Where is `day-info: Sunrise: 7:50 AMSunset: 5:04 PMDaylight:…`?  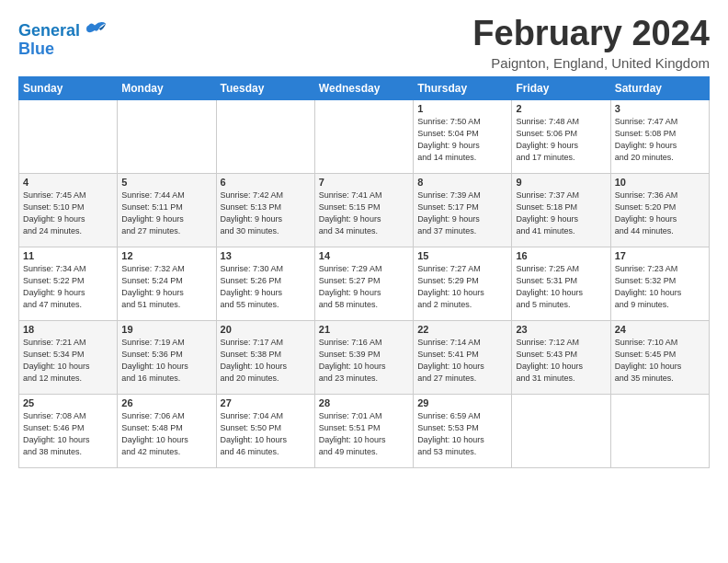
day-info: Sunrise: 7:50 AMSunset: 5:04 PMDaylight:… is located at coordinates (462, 140).